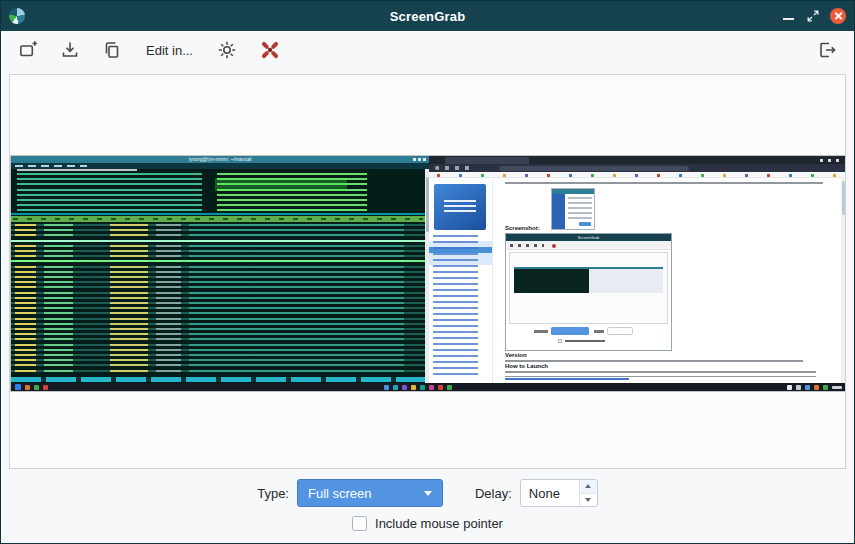  What do you see at coordinates (552, 280) in the screenshot?
I see `mini-thumb-terminal` at bounding box center [552, 280].